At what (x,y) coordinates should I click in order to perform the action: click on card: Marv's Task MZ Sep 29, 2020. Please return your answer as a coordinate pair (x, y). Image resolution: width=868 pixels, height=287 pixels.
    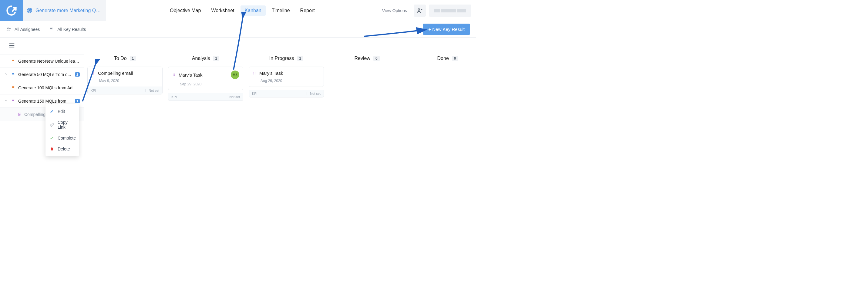
    Looking at the image, I should click on (206, 78).